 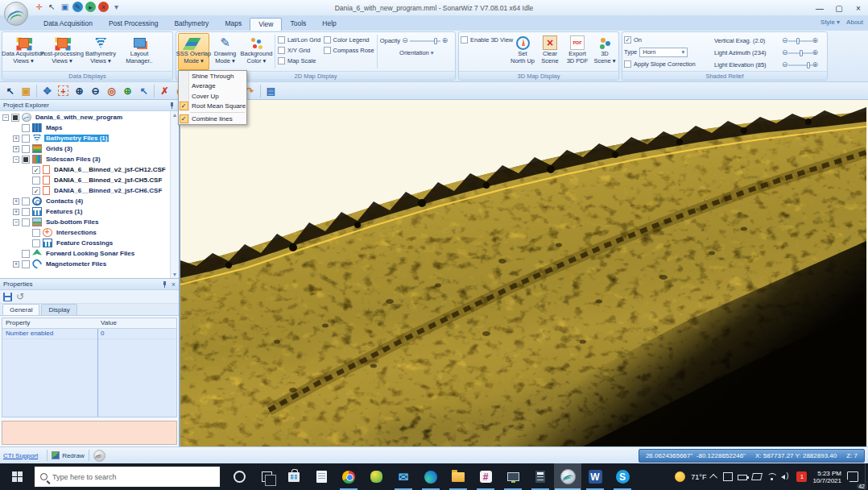 I want to click on slider-light-azimuth-234: Light Azimuth (234)⊖⊕, so click(x=767, y=53).